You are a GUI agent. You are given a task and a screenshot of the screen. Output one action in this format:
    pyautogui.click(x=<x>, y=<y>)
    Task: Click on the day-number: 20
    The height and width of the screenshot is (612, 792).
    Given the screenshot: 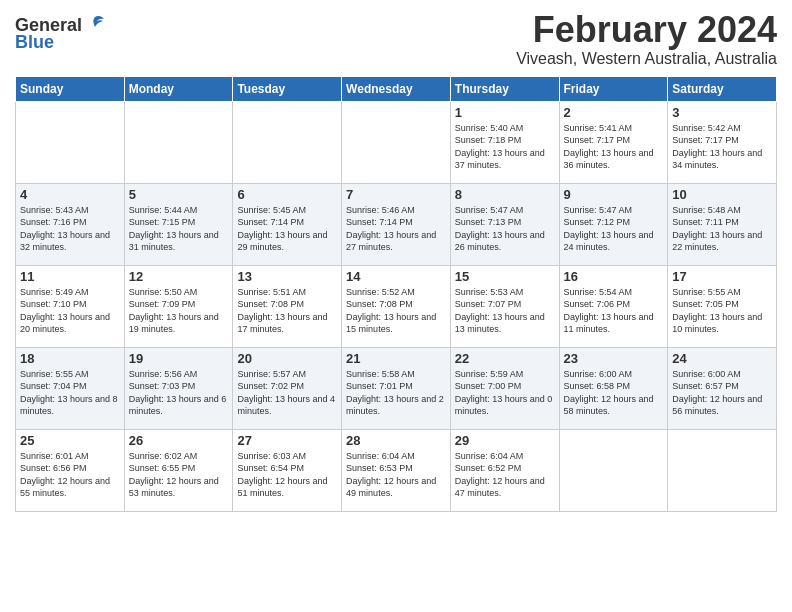 What is the action you would take?
    pyautogui.click(x=287, y=358)
    